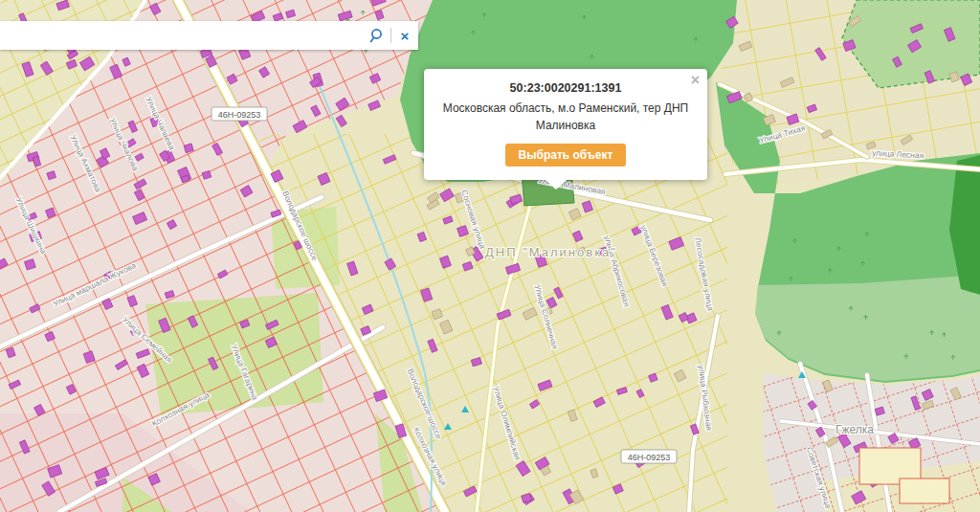  What do you see at coordinates (377, 36) in the screenshot?
I see `search-icon` at bounding box center [377, 36].